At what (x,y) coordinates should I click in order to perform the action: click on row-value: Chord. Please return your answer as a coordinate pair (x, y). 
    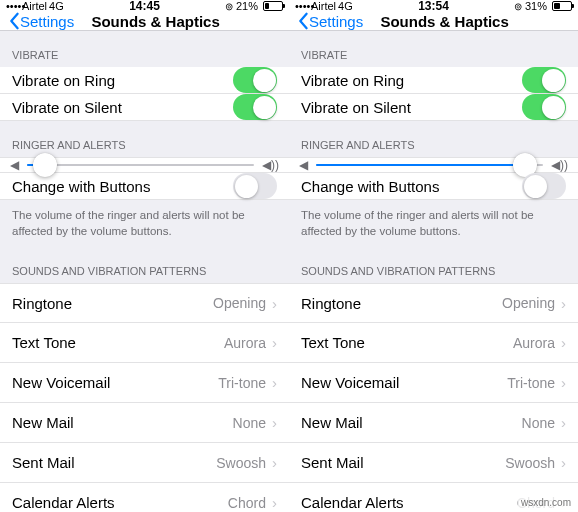
    Looking at the image, I should click on (247, 503).